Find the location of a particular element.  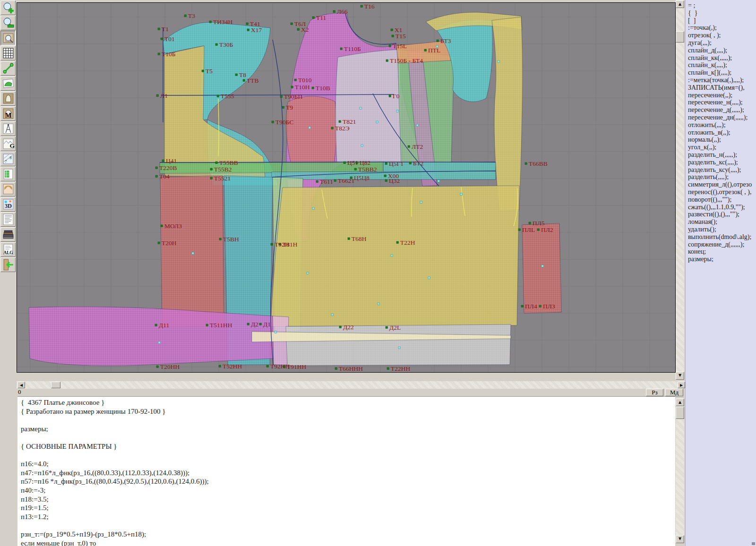

pattern-label: Т511НН is located at coordinates (221, 325).